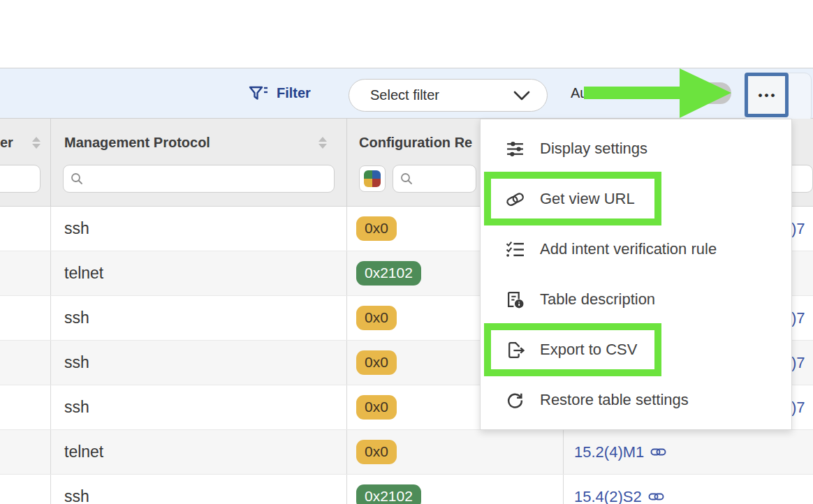 The height and width of the screenshot is (504, 813). I want to click on filter-button: Filter, so click(279, 94).